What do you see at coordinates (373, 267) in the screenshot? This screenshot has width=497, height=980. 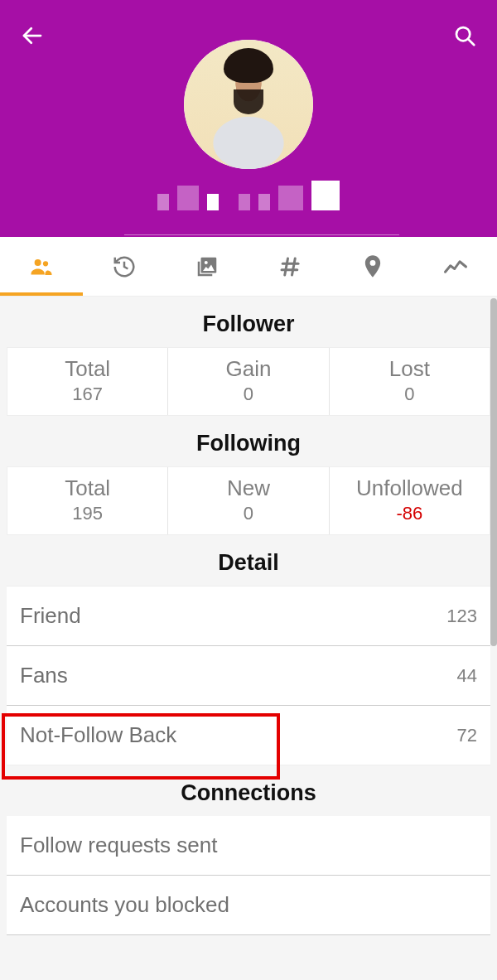 I see `tab-location` at bounding box center [373, 267].